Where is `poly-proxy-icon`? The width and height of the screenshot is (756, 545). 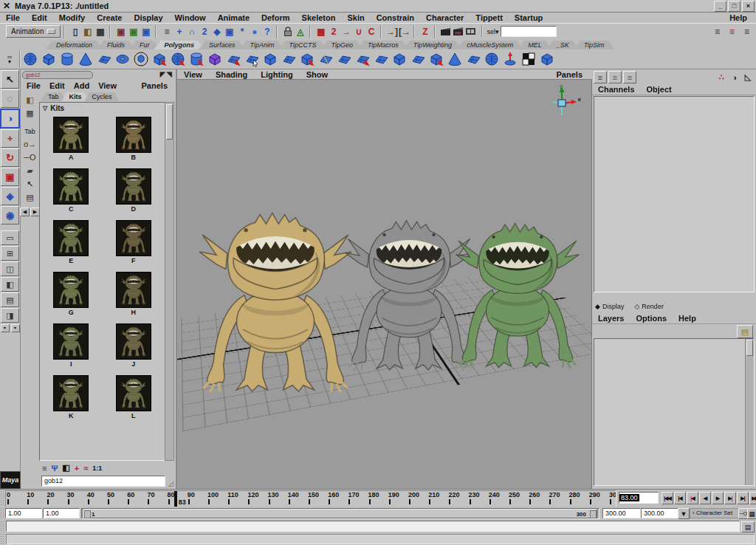 poly-proxy-icon is located at coordinates (140, 59).